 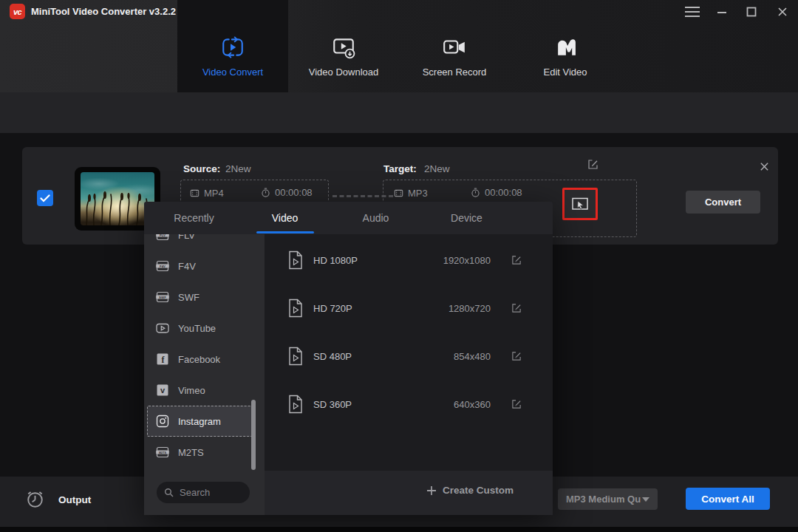 I want to click on sidebar-scrollbar-thumb, so click(x=253, y=434).